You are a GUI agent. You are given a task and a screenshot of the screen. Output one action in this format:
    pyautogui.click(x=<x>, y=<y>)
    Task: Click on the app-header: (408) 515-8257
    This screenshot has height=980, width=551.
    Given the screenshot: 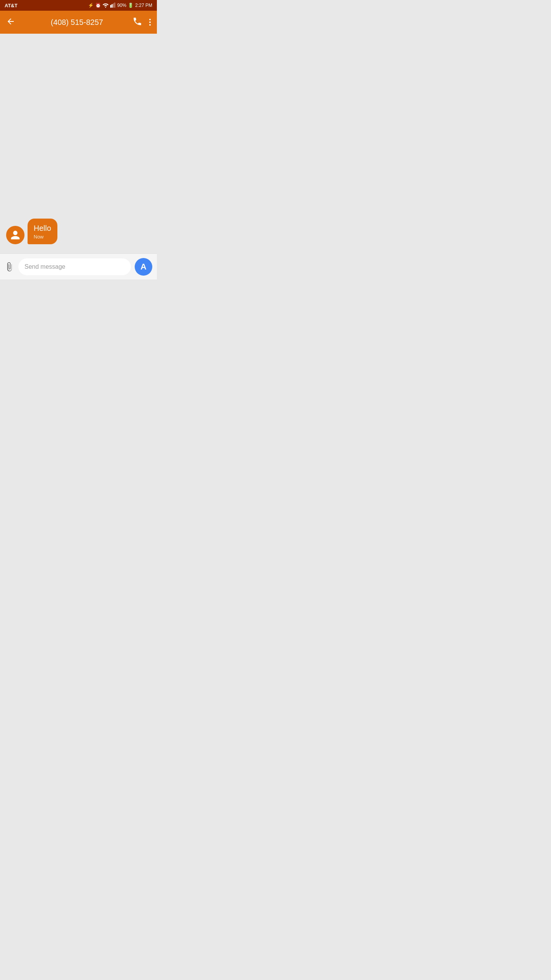 What is the action you would take?
    pyautogui.click(x=78, y=22)
    